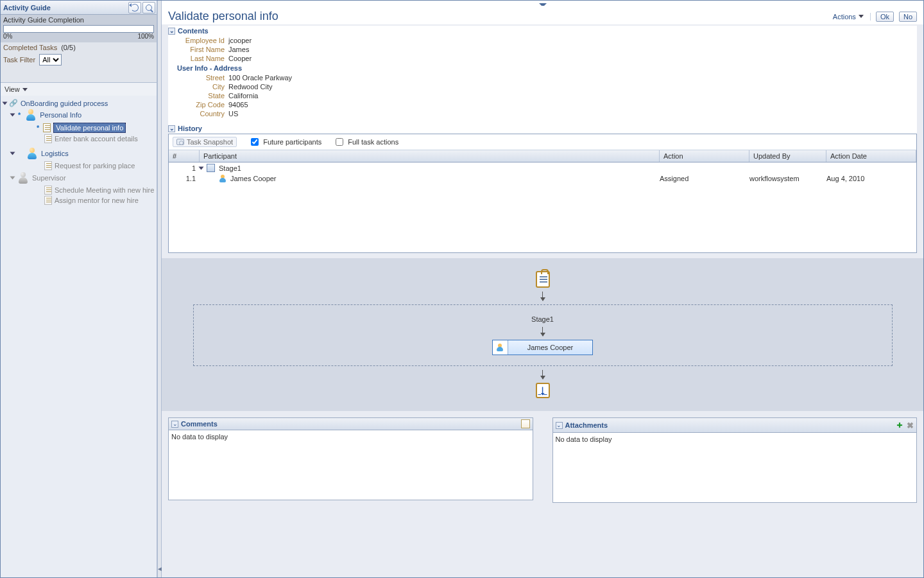 Image resolution: width=924 pixels, height=578 pixels. Describe the element at coordinates (80, 178) in the screenshot. I see `tree-group-supervisor: Supervisor` at that location.